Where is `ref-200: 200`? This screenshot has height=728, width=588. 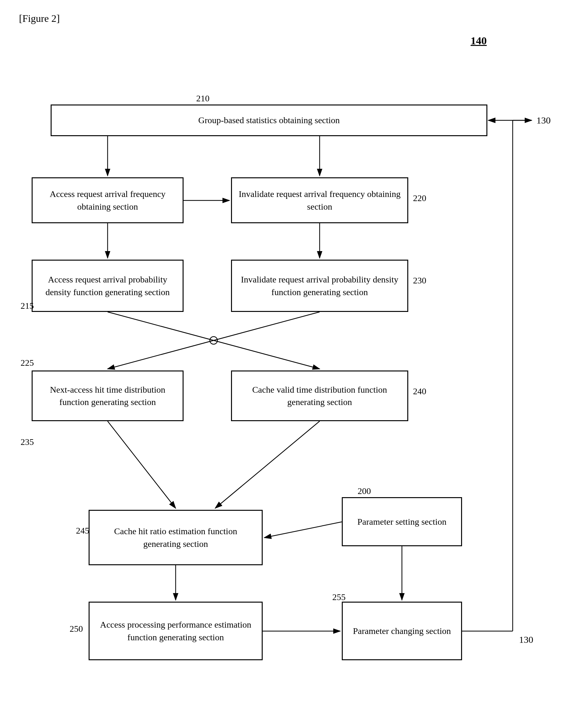 ref-200: 200 is located at coordinates (364, 491).